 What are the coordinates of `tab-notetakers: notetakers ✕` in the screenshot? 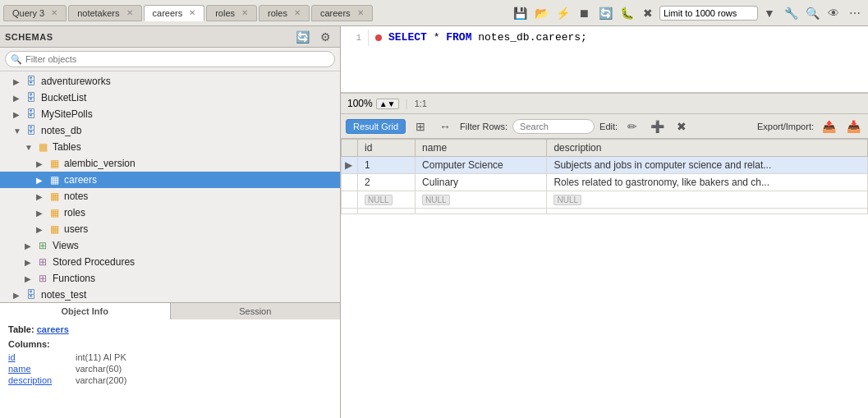 It's located at (105, 13).